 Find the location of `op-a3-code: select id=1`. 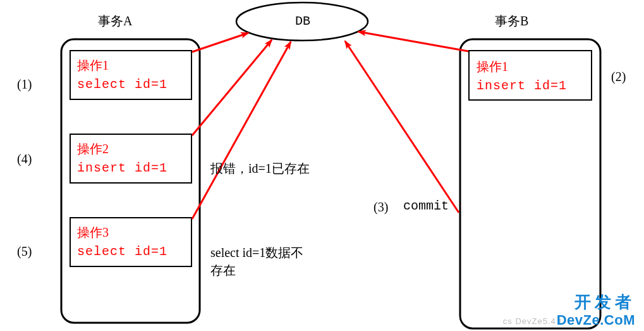

op-a3-code: select id=1 is located at coordinates (123, 252).